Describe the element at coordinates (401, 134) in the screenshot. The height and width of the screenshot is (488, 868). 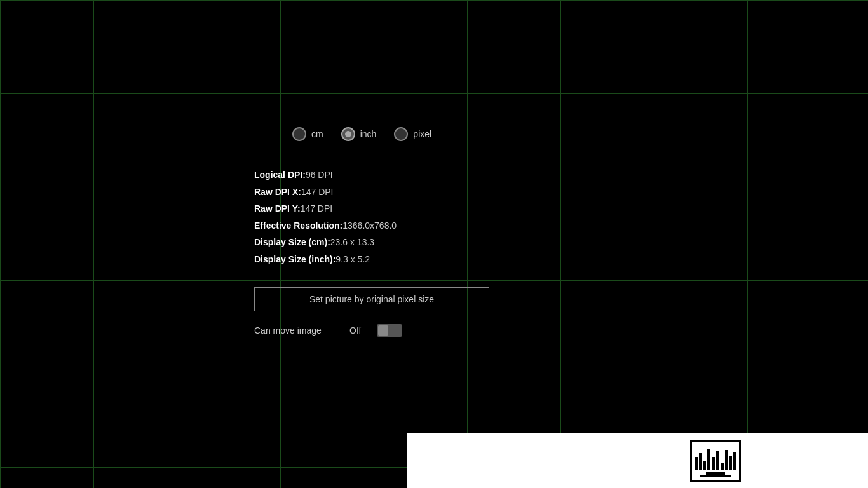
I see `radio-pixel-circle` at that location.